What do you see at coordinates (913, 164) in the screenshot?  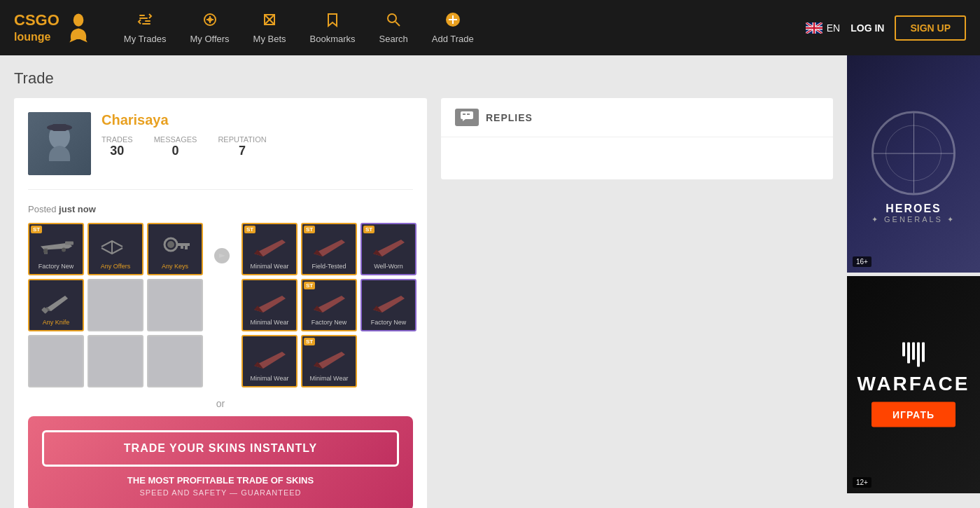 I see `ad-heroes-generals: HEROES ✦ GENERALS ✦ 16+` at bounding box center [913, 164].